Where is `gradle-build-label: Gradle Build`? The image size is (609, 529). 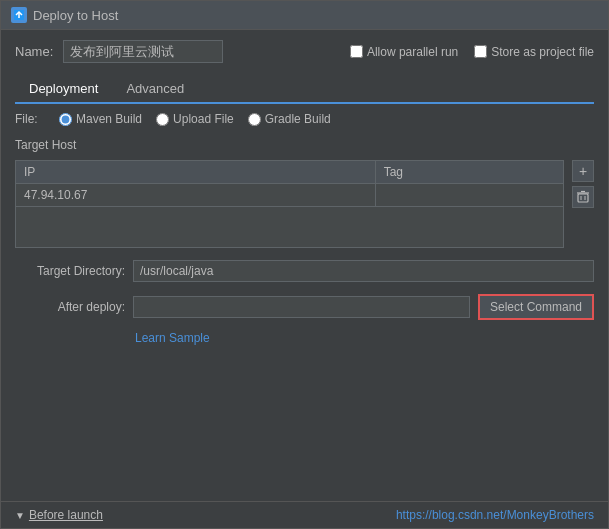 gradle-build-label: Gradle Build is located at coordinates (298, 119).